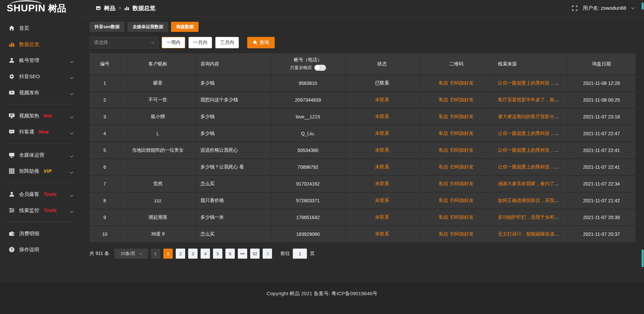 This screenshot has height=314, width=644. What do you see at coordinates (12, 60) in the screenshot?
I see `user-icon` at bounding box center [12, 60].